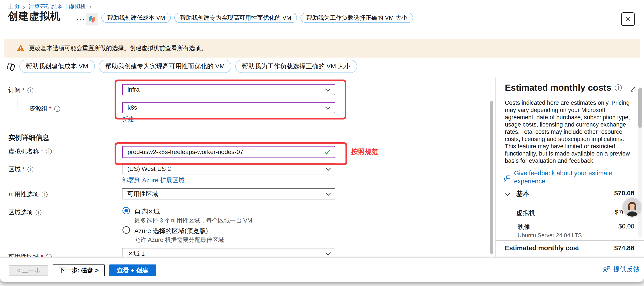 This screenshot has height=286, width=644. What do you see at coordinates (80, 19) in the screenshot?
I see `more-menu-icon: ⋯` at bounding box center [80, 19].